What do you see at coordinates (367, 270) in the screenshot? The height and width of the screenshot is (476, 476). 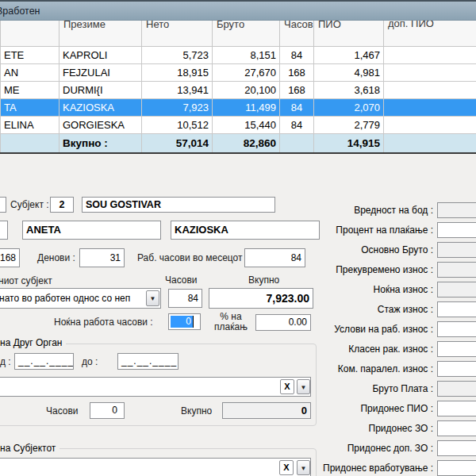 I see `overtime-amount-label: Прекувремено износ :` at bounding box center [367, 270].